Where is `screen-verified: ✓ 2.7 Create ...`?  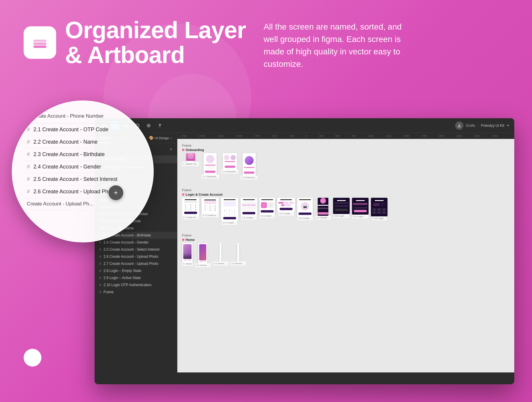
screen-verified: ✓ 2.7 Create ... is located at coordinates (323, 209).